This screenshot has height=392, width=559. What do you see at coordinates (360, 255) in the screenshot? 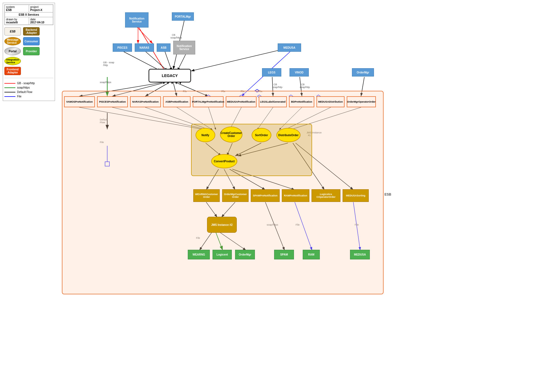
I see `medusa-bot-node: MEDUSA` at bounding box center [360, 255].